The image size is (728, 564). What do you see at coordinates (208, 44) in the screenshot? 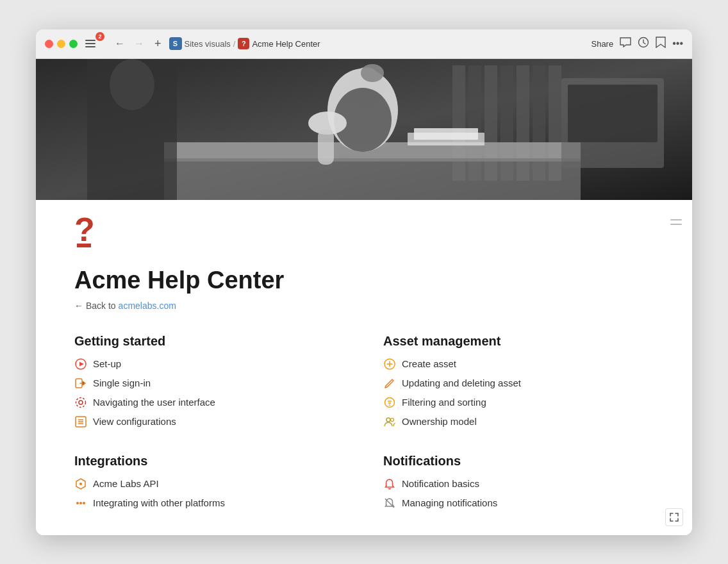
I see `breadcrumb-sites: Sites visuals` at bounding box center [208, 44].